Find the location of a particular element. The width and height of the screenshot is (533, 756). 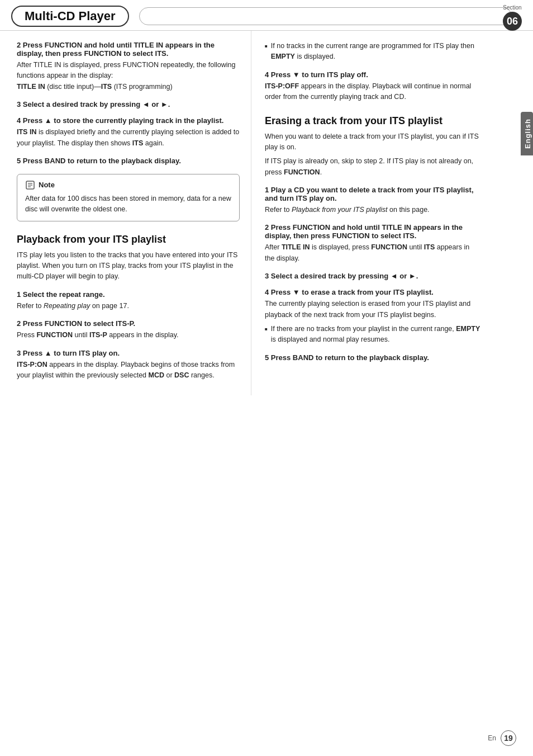

er-bullet1: If there are no tracks from your playlis… is located at coordinates (373, 334).